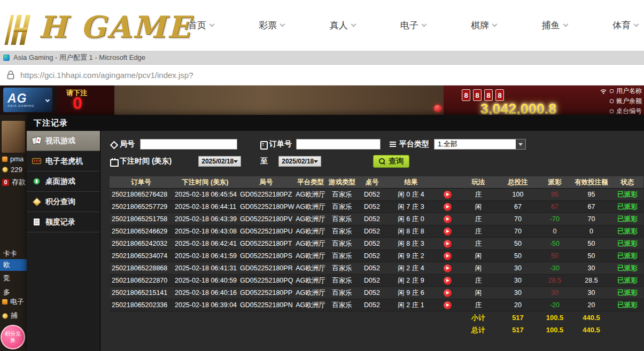  Describe the element at coordinates (376, 268) in the screenshot. I see `table-row: 250218065228868 2025-02-18 06:41:31 GD05…` at that location.